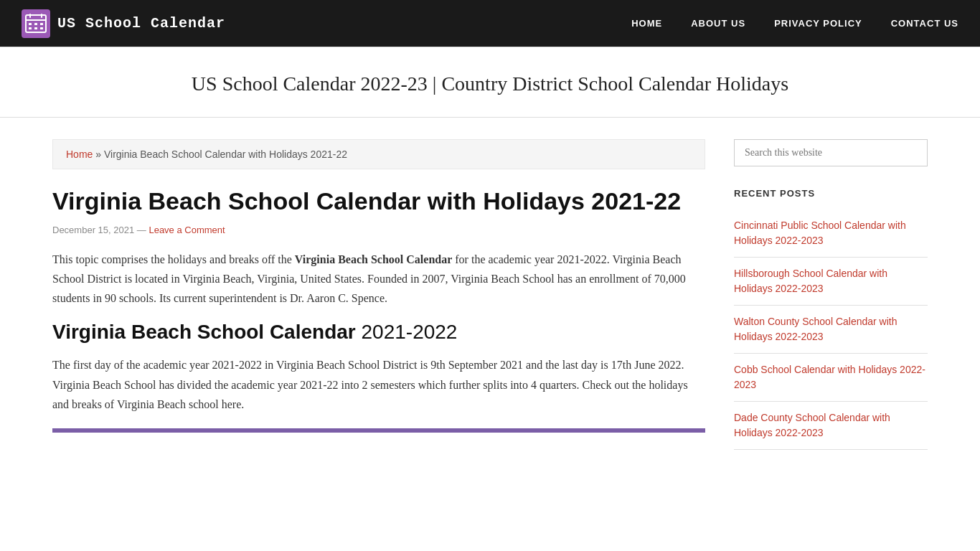  I want to click on breadcrumb: Home » Virginia Beach School Calendar wi…, so click(379, 154).